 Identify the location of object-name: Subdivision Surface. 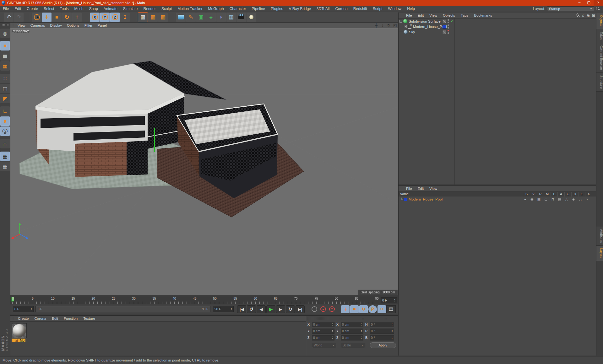
(425, 21).